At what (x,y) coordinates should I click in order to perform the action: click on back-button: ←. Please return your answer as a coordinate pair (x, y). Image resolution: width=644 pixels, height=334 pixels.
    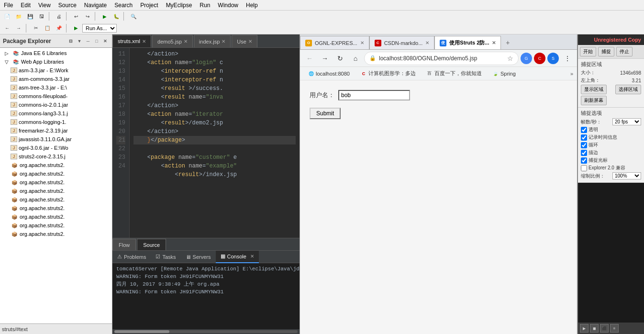
    Looking at the image, I should click on (310, 58).